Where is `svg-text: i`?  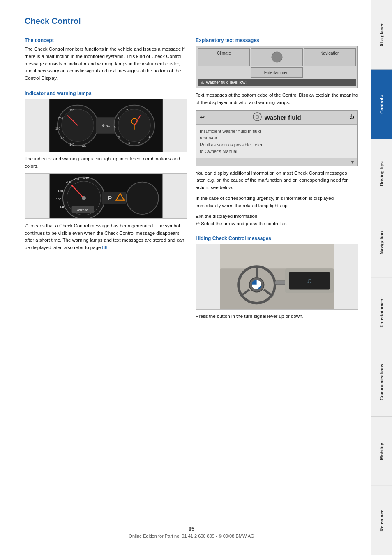 svg-text: i is located at coordinates (277, 57).